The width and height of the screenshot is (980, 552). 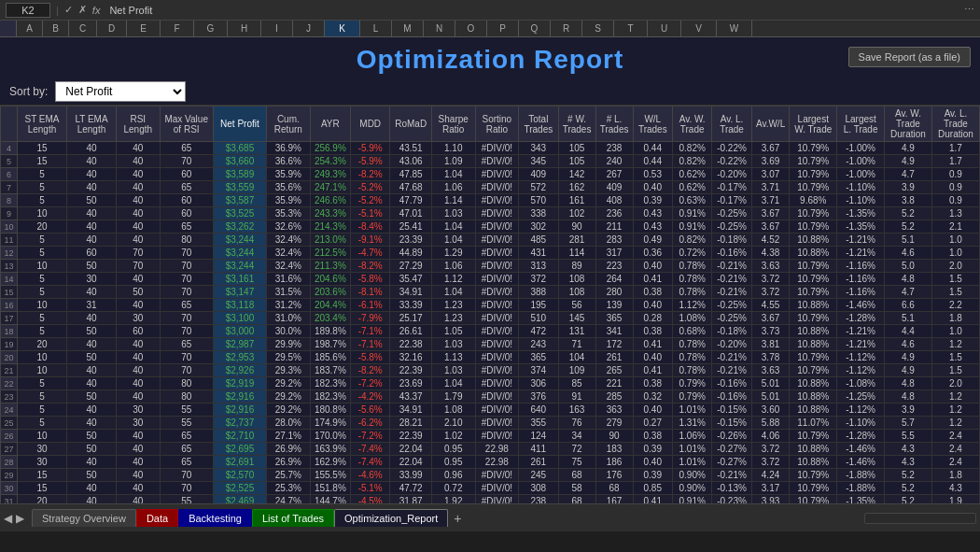 I want to click on cell: 1.0, so click(x=956, y=240).